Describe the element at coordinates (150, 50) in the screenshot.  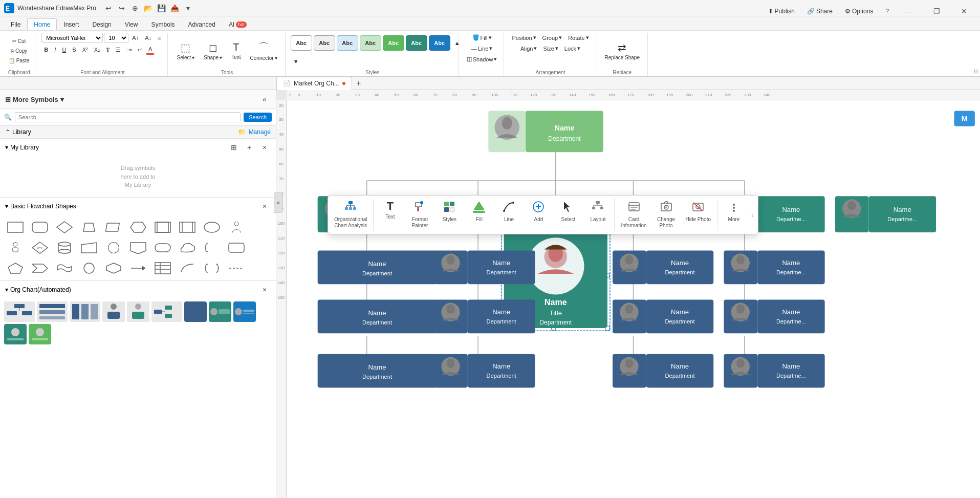
I see `font-color-btn: A` at that location.